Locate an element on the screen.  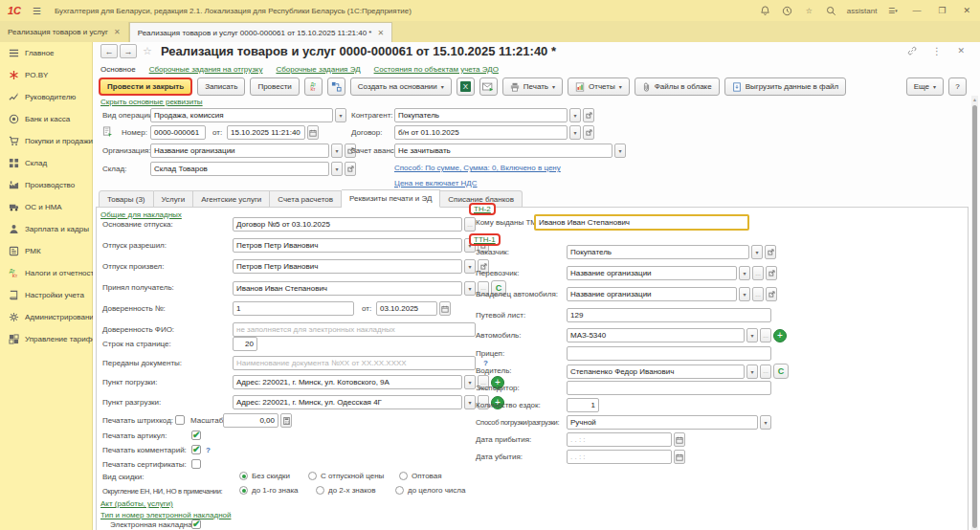
arrival-date-field: . . : : is located at coordinates (626, 440).